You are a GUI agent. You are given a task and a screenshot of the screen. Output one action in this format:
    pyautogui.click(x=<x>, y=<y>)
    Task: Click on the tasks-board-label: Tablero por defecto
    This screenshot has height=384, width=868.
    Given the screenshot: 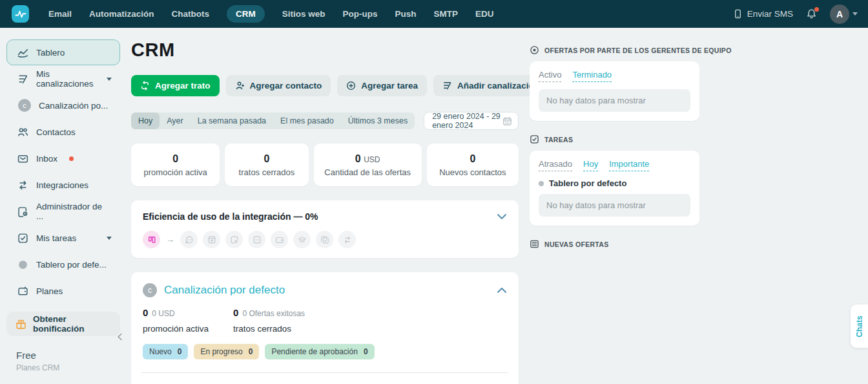 What is the action you would take?
    pyautogui.click(x=588, y=184)
    